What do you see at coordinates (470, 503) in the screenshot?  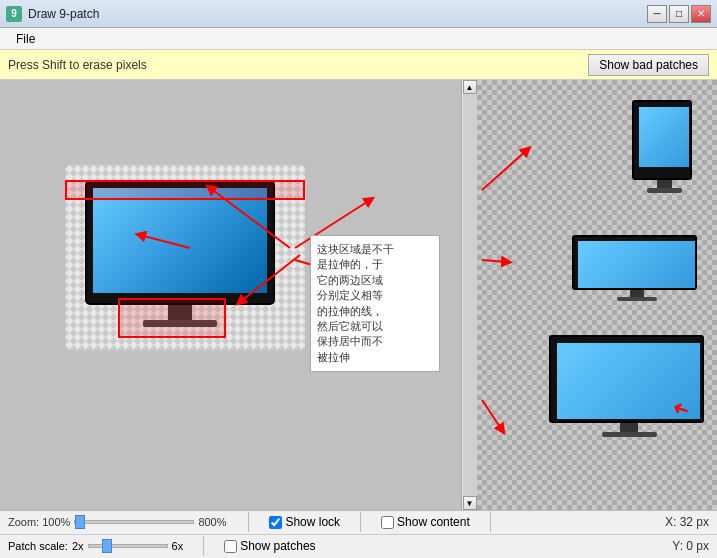 I see `scroll-down-button: ▼` at bounding box center [470, 503].